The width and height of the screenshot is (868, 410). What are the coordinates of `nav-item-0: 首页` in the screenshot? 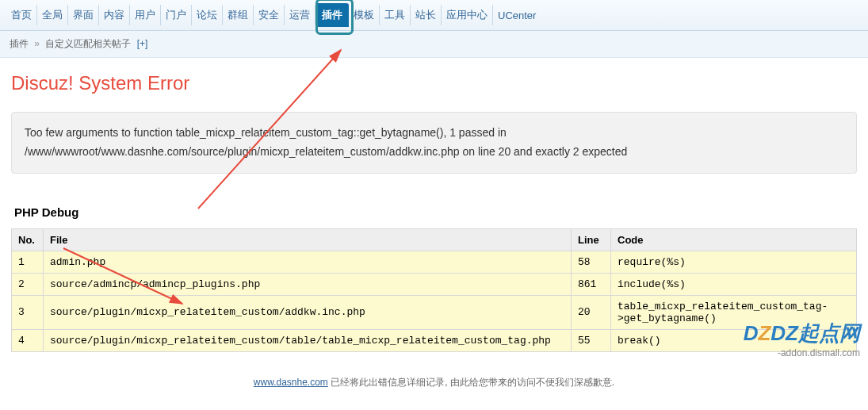 It's located at (22, 15).